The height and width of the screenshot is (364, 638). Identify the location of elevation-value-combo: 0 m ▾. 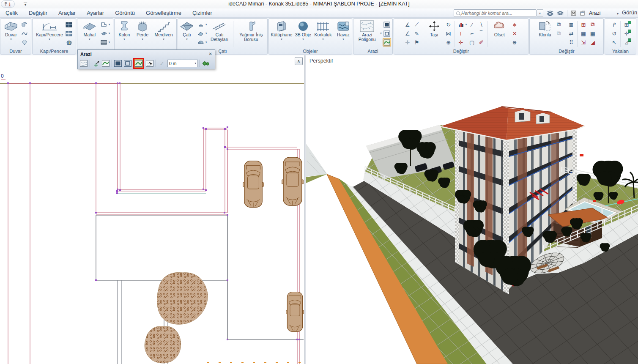
(183, 63).